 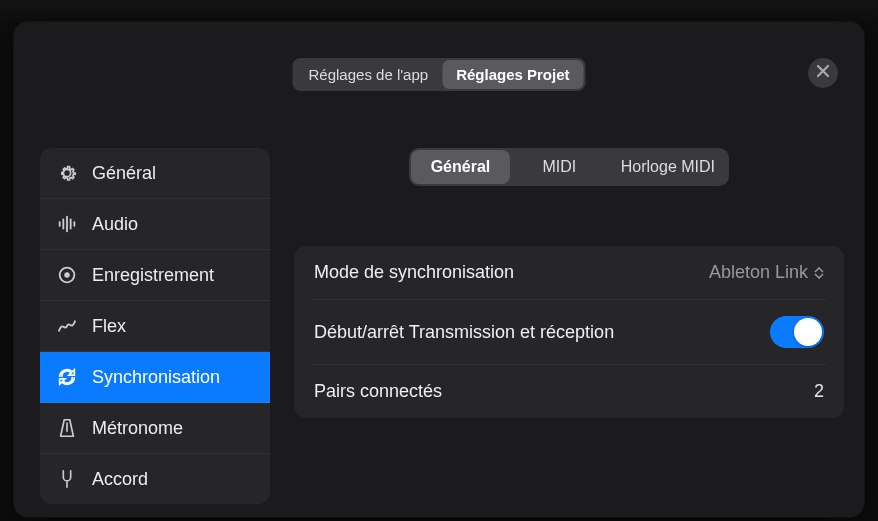 What do you see at coordinates (156, 378) in the screenshot?
I see `sidebar-item-label: Synchronisation` at bounding box center [156, 378].